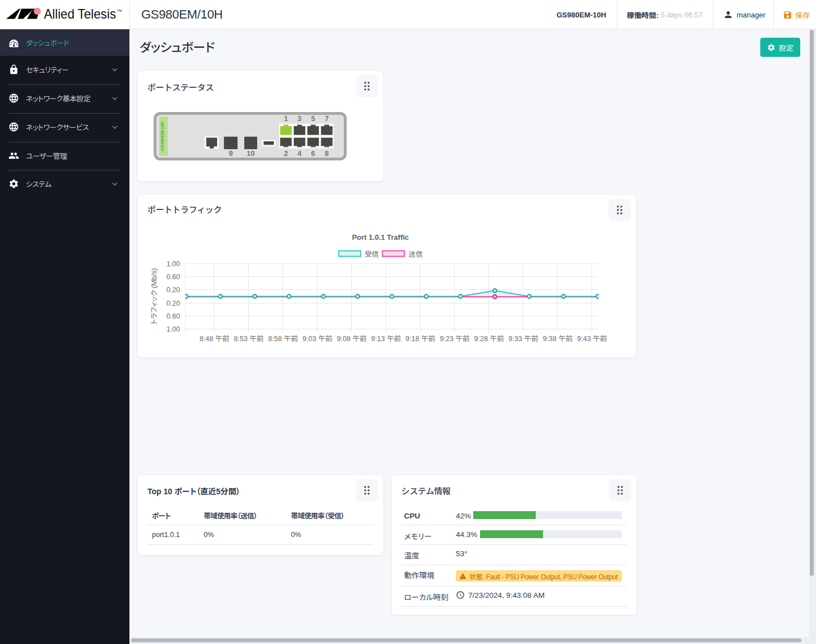 Image resolution: width=816 pixels, height=644 pixels. Describe the element at coordinates (250, 153) in the screenshot. I see `svg-text: 10` at that location.